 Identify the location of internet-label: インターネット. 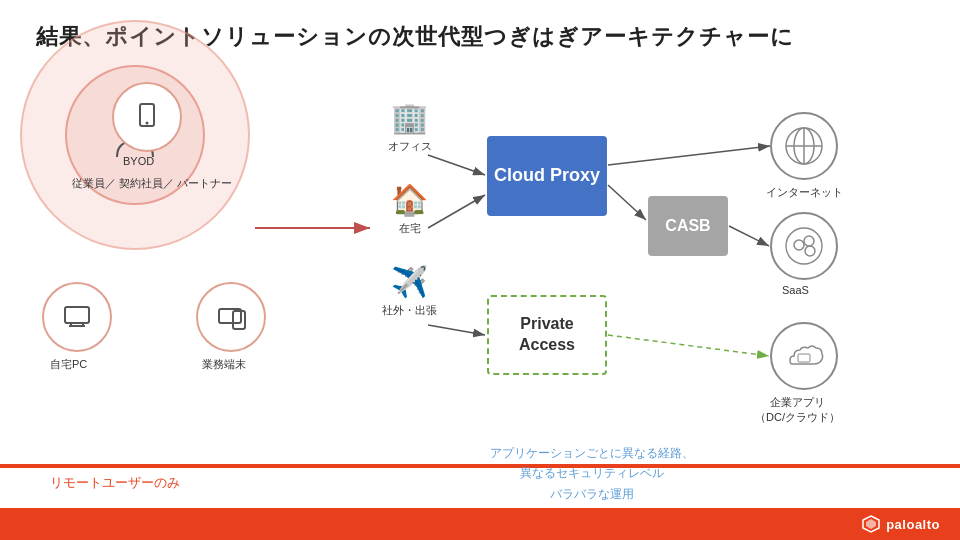
(804, 192).